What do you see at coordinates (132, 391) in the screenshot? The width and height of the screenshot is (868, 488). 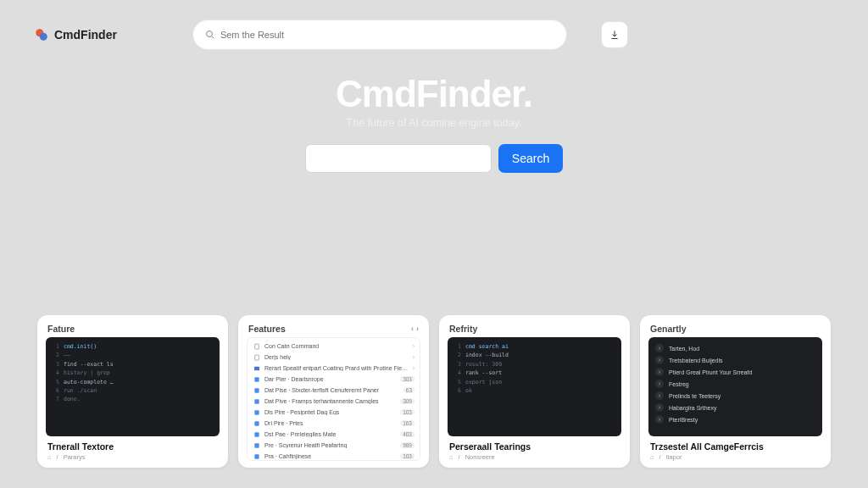 I see `feature-card-1: Fature 1cmd.init()2——3find --exact ls4hi…` at bounding box center [132, 391].